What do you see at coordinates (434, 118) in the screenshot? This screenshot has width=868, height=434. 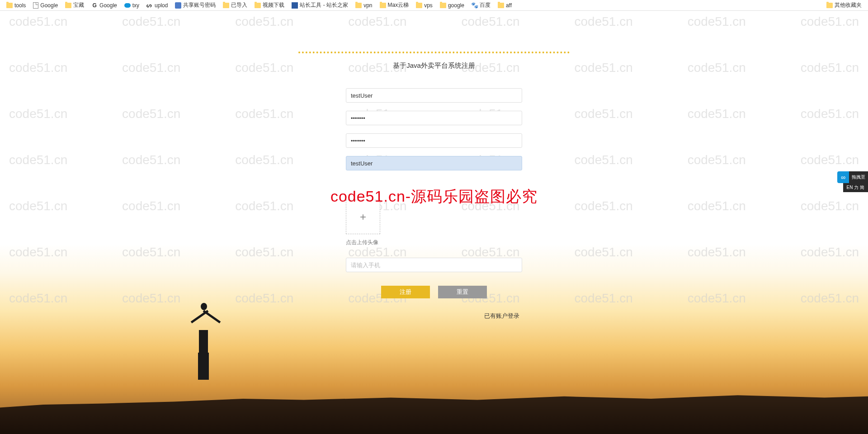 I see `password-input` at bounding box center [434, 118].